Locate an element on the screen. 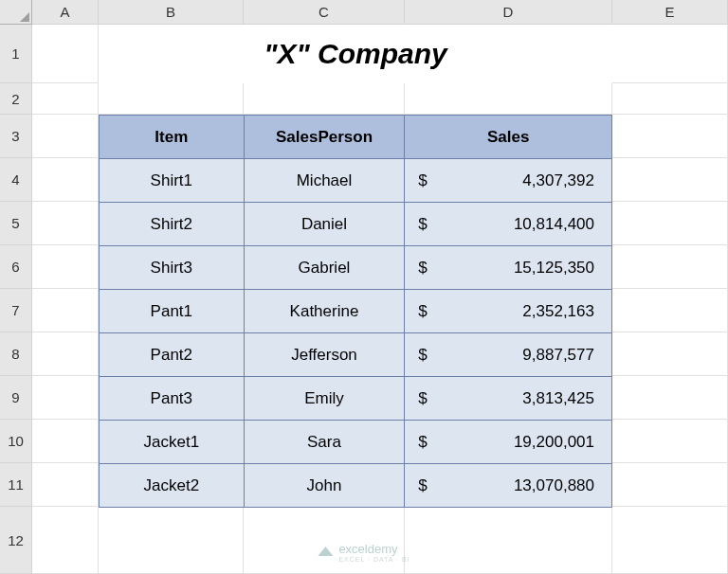  cell-item: Pant2 is located at coordinates (173, 355).